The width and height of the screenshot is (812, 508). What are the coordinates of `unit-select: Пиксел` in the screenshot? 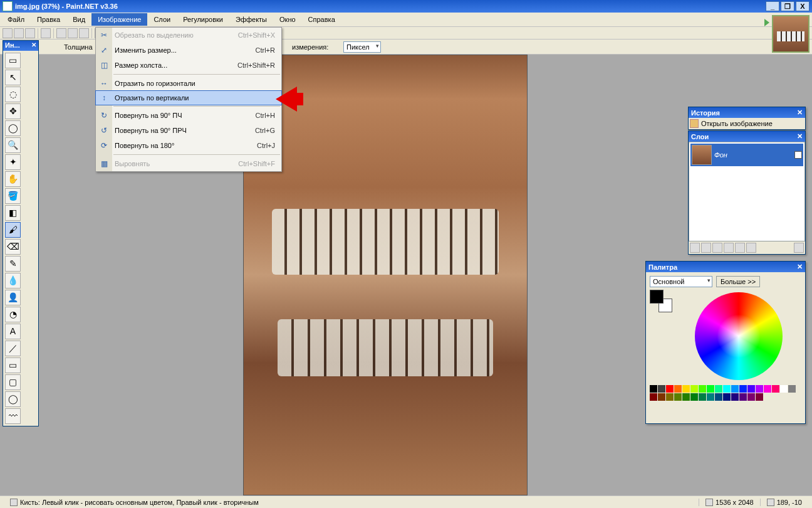 It's located at (362, 47).